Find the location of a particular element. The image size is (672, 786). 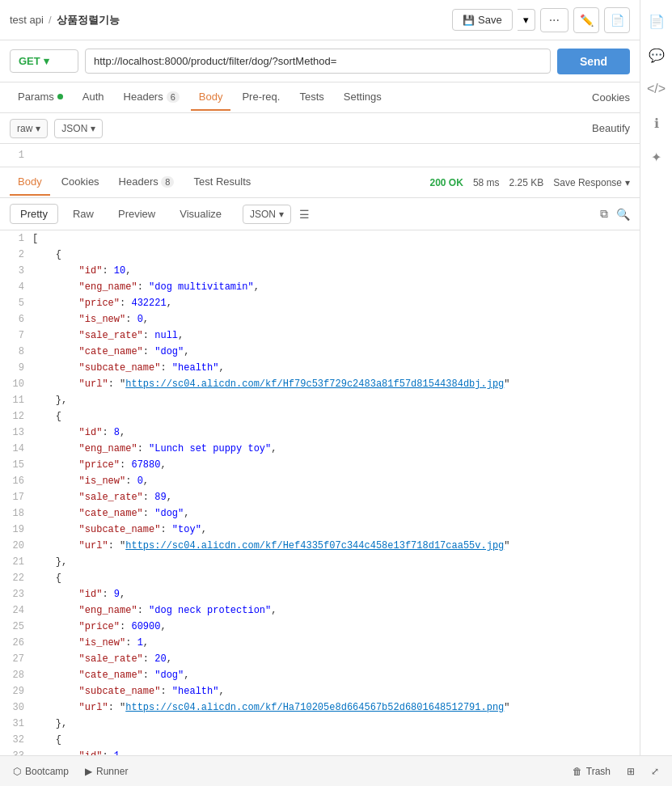

runner-label: Runner is located at coordinates (112, 771).